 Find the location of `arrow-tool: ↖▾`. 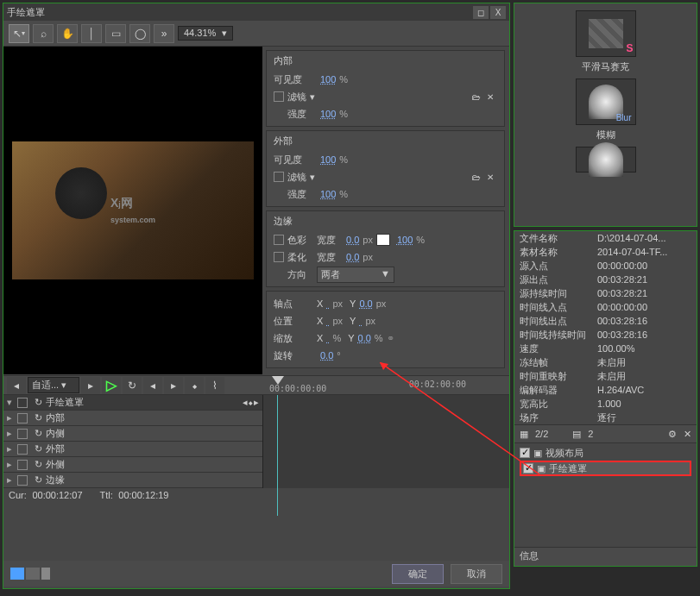

arrow-tool: ↖▾ is located at coordinates (19, 34).